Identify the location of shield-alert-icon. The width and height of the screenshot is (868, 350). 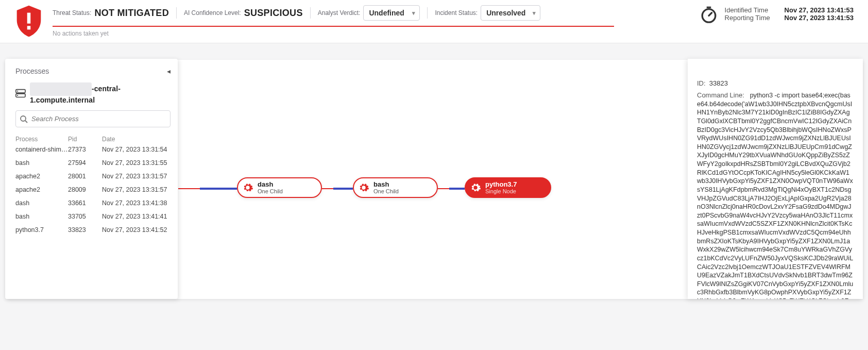
(29, 21).